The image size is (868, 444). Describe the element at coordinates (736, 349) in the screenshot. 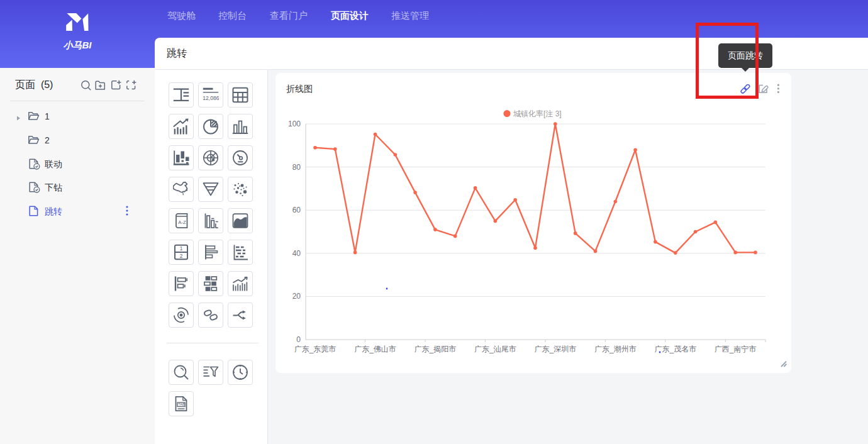

I see `svg-text: 广西_南宁市` at that location.